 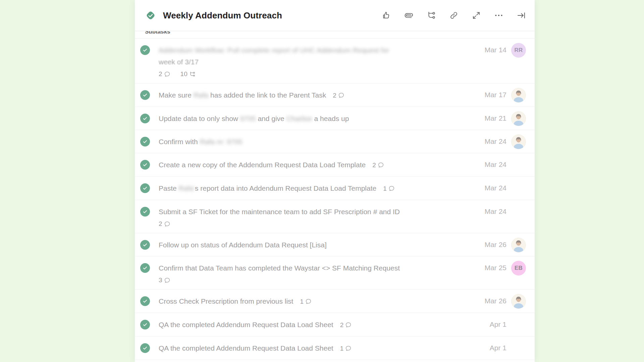 What do you see at coordinates (492, 264) in the screenshot?
I see `due-date: Mar 25` at bounding box center [492, 264].